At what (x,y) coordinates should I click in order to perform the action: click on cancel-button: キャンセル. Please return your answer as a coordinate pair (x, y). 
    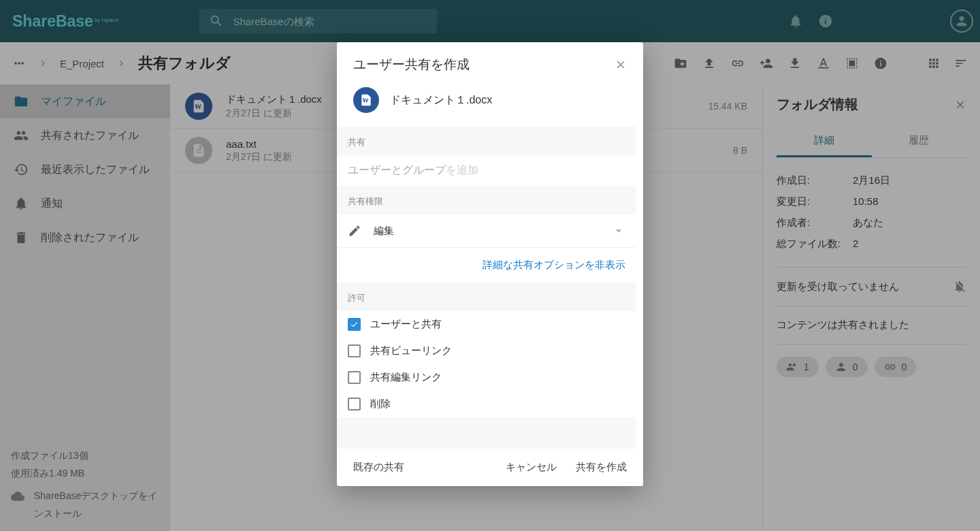
    Looking at the image, I should click on (531, 467).